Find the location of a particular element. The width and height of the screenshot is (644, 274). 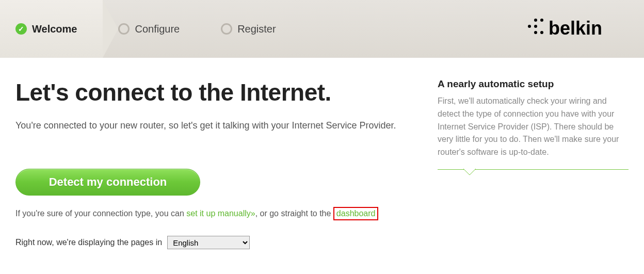

aside-title: A nearly automatic setup is located at coordinates (533, 84).